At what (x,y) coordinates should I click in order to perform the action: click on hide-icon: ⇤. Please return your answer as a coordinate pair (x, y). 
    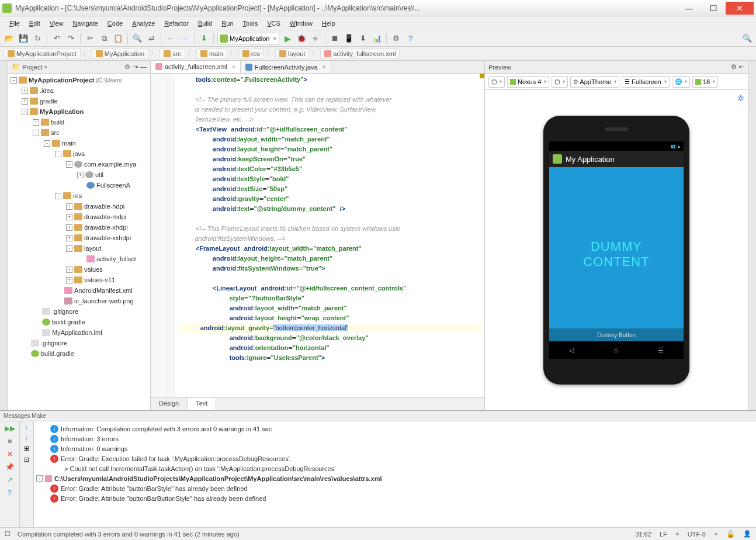
    Looking at the image, I should click on (742, 67).